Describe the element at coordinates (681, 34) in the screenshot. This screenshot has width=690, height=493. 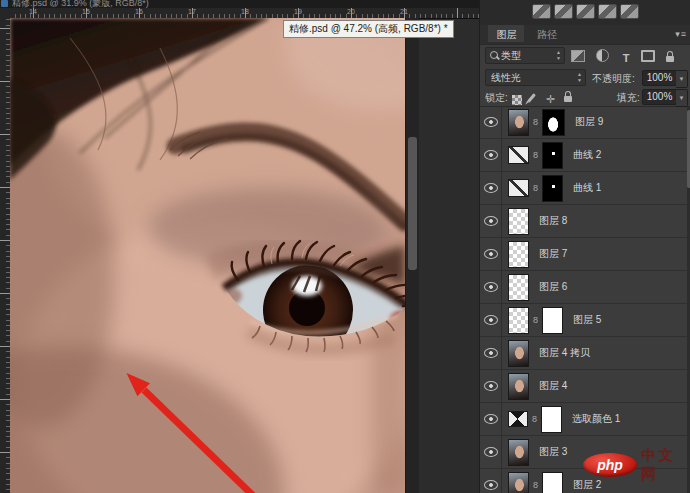
I see `panel-menu-icon: ▾≡` at that location.